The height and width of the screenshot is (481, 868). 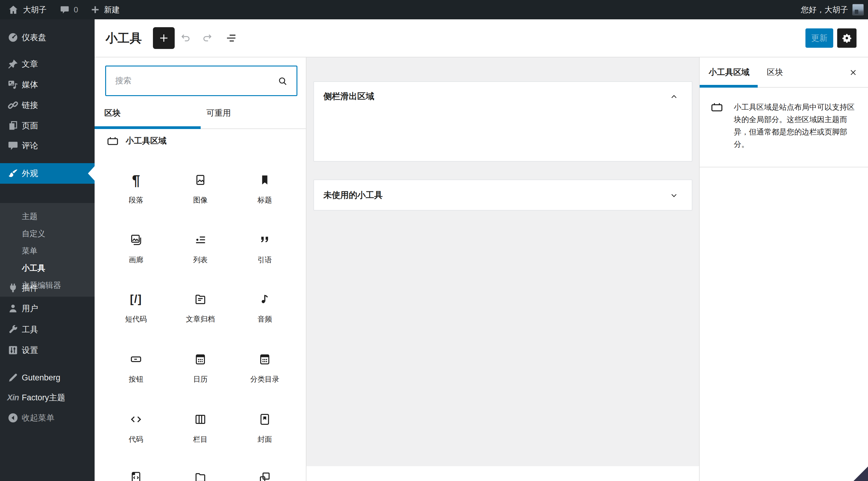 What do you see at coordinates (13, 146) in the screenshot?
I see `comments-icon` at bounding box center [13, 146].